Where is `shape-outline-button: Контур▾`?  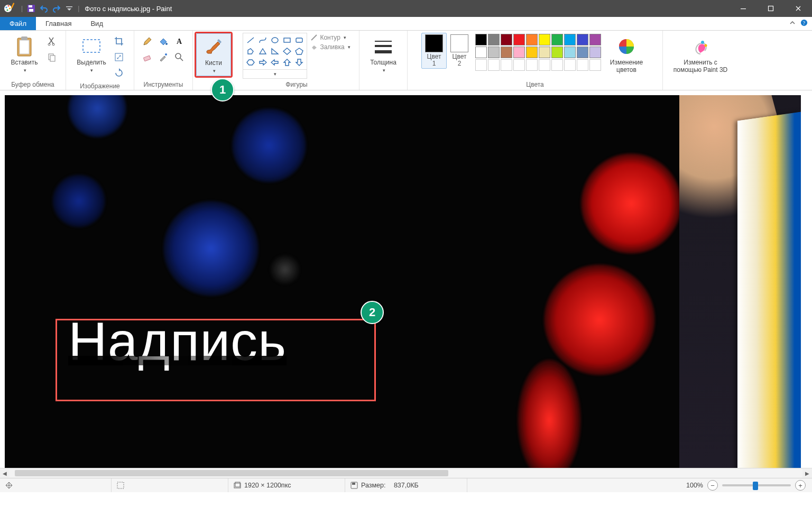 shape-outline-button: Контур▾ is located at coordinates (330, 38).